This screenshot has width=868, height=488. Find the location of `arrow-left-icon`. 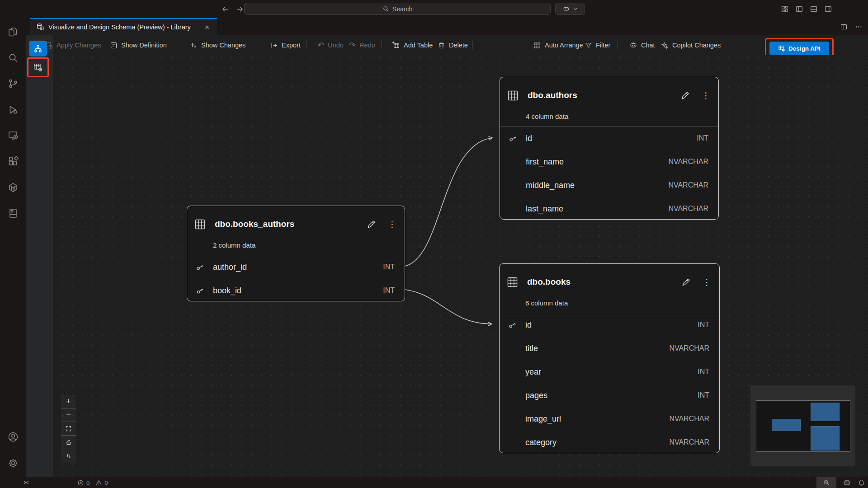

arrow-left-icon is located at coordinates (225, 9).